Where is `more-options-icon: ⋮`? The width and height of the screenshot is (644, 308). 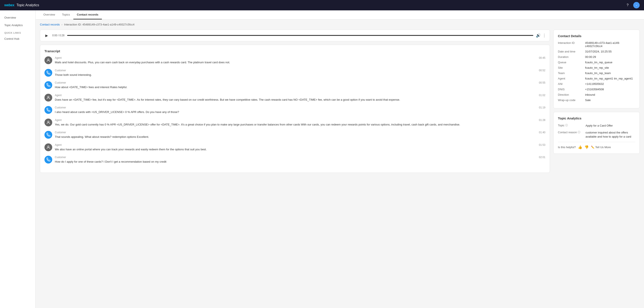
more-options-icon: ⋮ is located at coordinates (544, 36).